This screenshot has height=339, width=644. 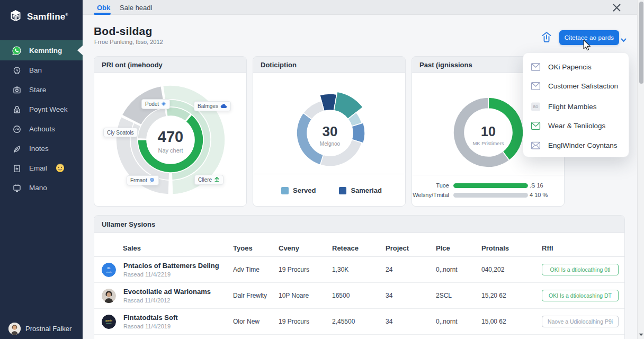 What do you see at coordinates (641, 170) in the screenshot?
I see `scrollbar` at bounding box center [641, 170].